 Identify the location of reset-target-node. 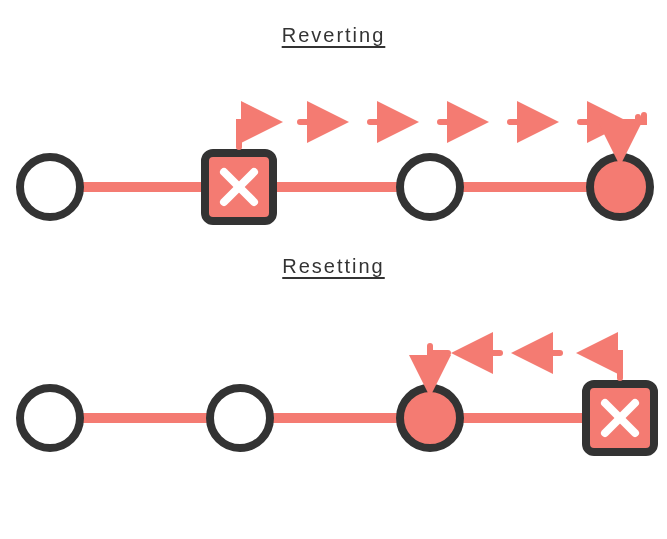
(430, 418).